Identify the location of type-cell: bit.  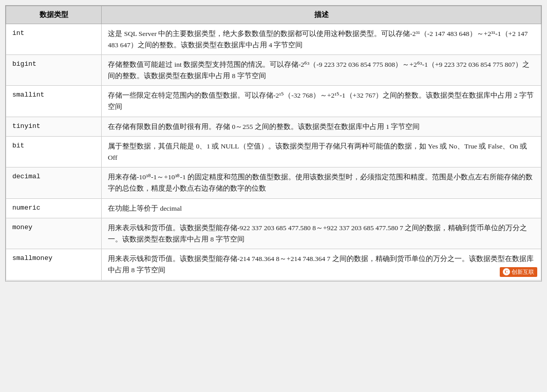
(54, 152).